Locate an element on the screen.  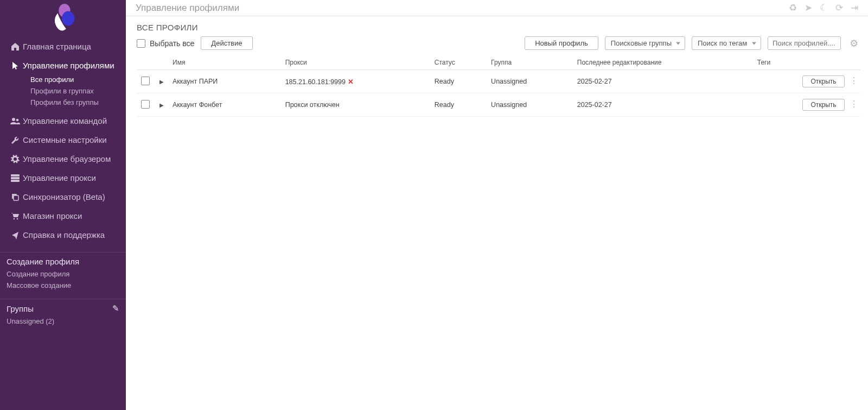
nav-item-cursor: Управление профилями is located at coordinates (63, 65).